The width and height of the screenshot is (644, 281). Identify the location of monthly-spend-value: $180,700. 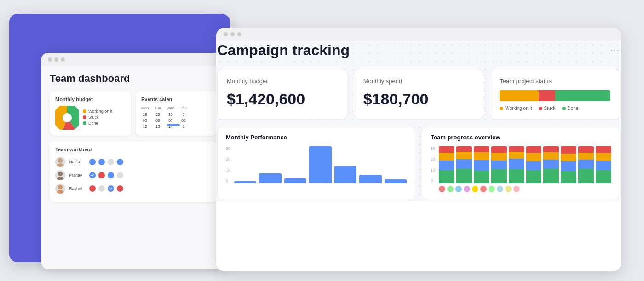
(419, 99).